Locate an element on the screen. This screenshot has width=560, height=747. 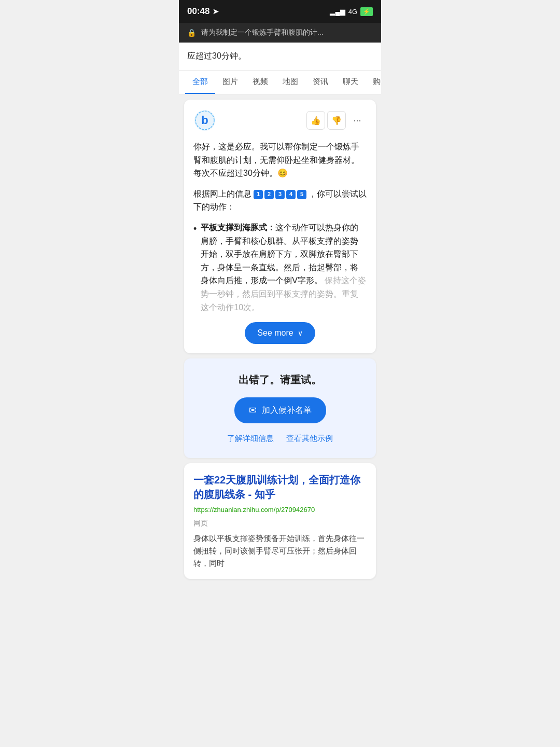
zhihu-title: 一套22天腹肌训练计划，全面打造你的腹肌线条 - 知乎 is located at coordinates (280, 487).